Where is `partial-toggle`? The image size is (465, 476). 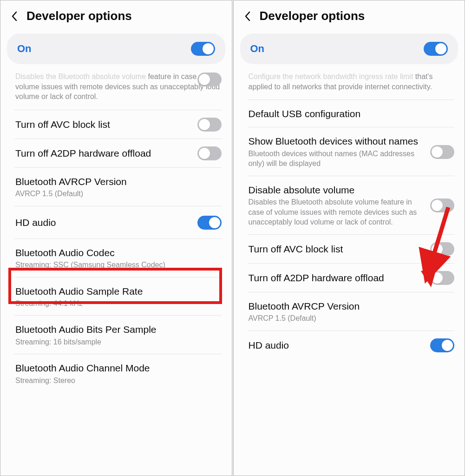 partial-toggle is located at coordinates (210, 79).